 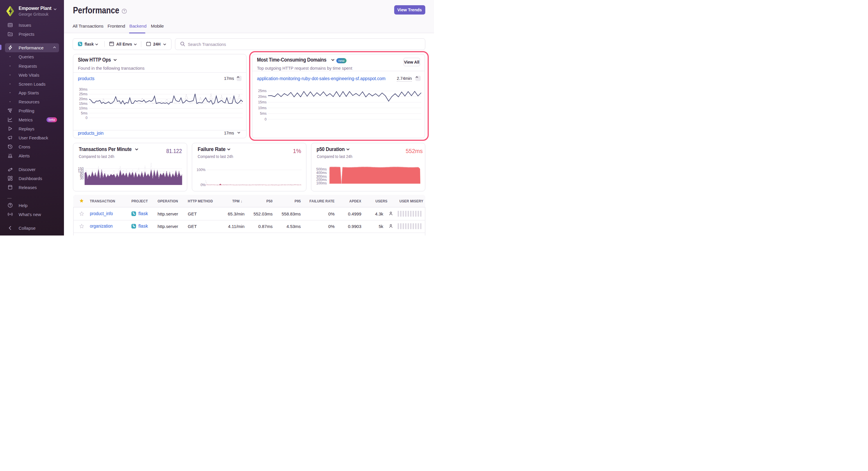 What do you see at coordinates (321, 183) in the screenshot?
I see `svg-text: 100ms` at bounding box center [321, 183].